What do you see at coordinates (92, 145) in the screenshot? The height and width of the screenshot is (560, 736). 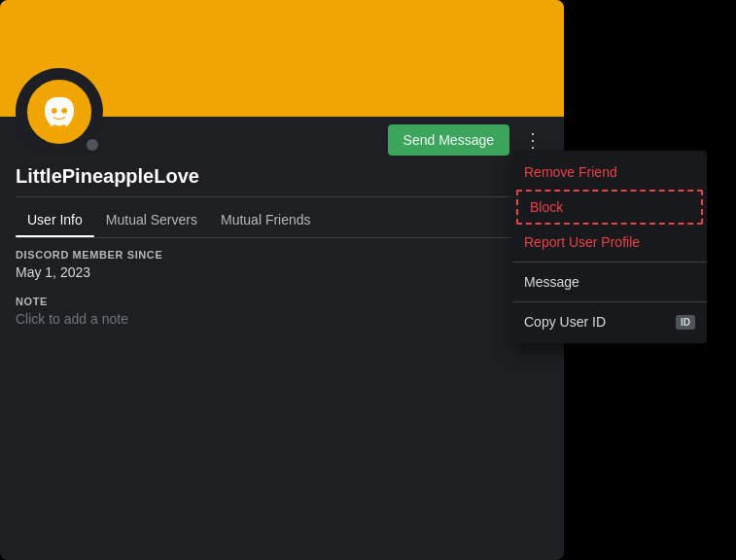 I see `status-indicator` at bounding box center [92, 145].